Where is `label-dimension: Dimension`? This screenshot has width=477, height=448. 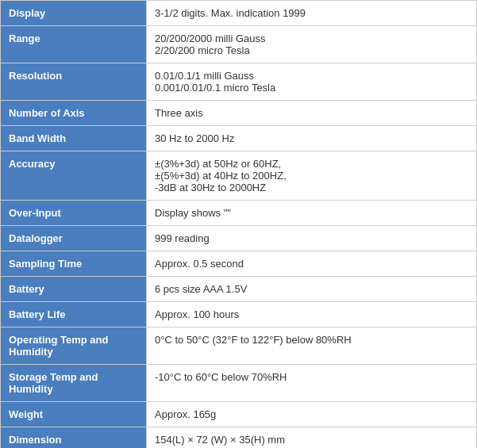
label-dimension: Dimension is located at coordinates (74, 438).